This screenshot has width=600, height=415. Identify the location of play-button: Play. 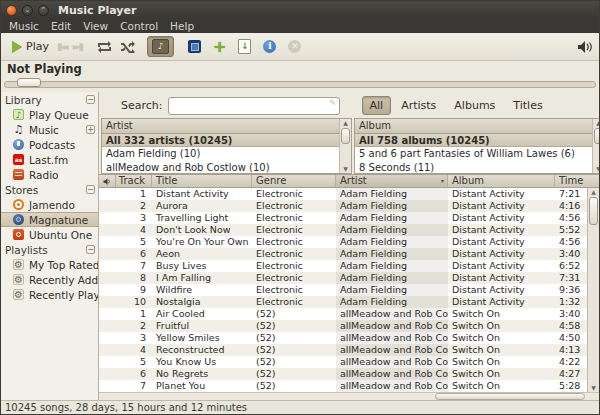
(30, 46).